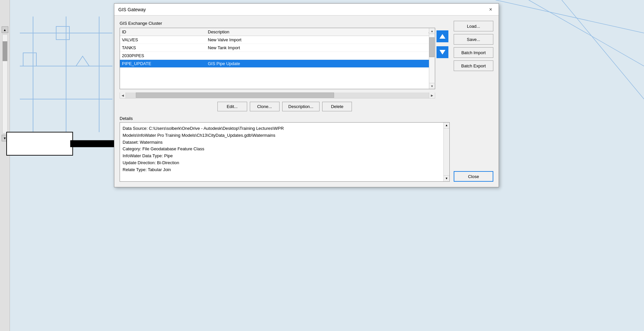  Describe the element at coordinates (446, 152) in the screenshot. I see `details-scrollbar: ▲ ▼` at that location.